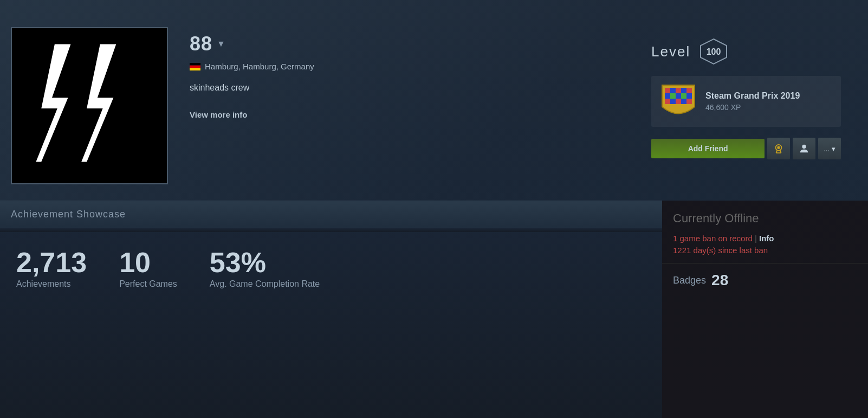 The width and height of the screenshot is (868, 418). What do you see at coordinates (720, 280) in the screenshot?
I see `badges-count: 28` at bounding box center [720, 280].